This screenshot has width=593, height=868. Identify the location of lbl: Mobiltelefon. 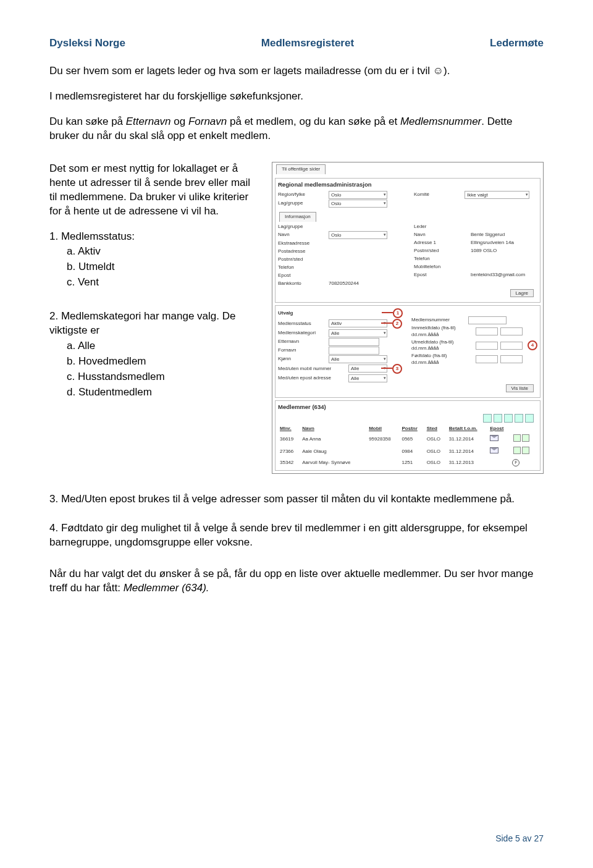
(441, 267).